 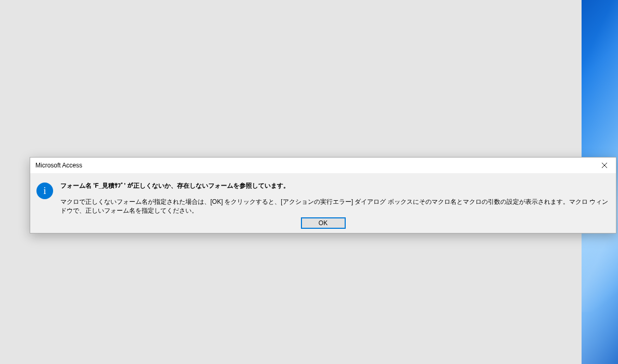 What do you see at coordinates (335, 186) in the screenshot?
I see `message-main-text: フォーム名 'F_見積ｻﾌﾞ' が正しくないか、存在しないフォームを参照していま…` at bounding box center [335, 186].